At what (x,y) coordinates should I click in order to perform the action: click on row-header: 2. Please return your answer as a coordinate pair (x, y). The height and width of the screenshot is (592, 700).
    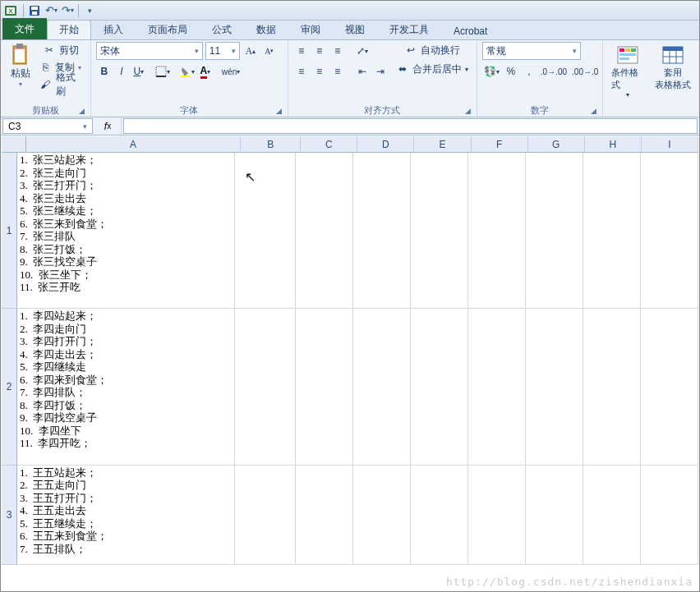
    Looking at the image, I should click on (10, 387).